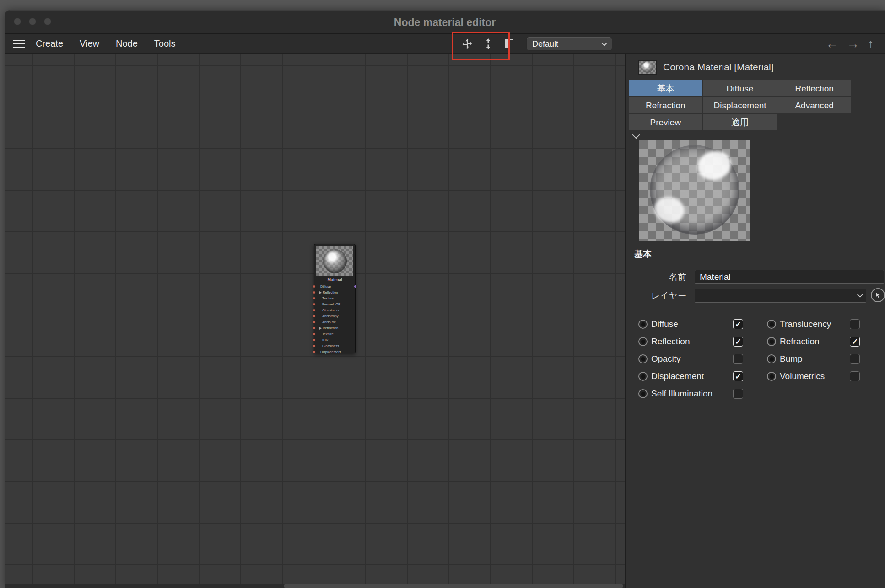 This screenshot has height=588, width=885. Describe the element at coordinates (665, 105) in the screenshot. I see `tab-refraction: Refraction` at that location.